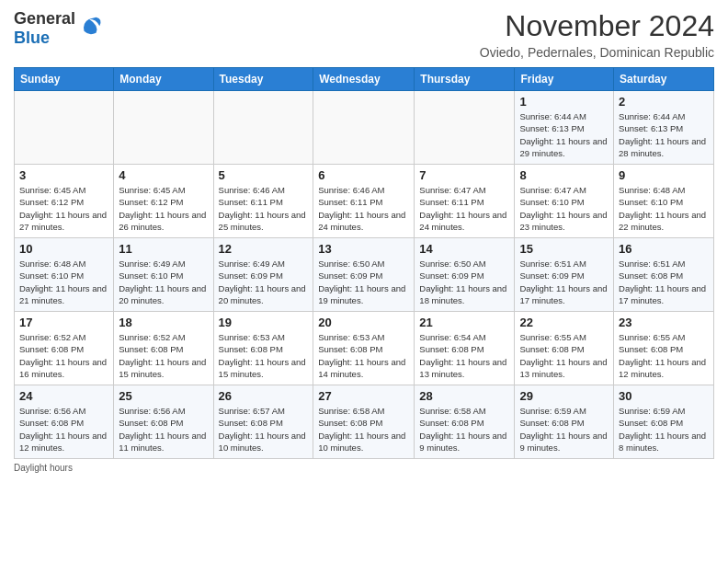 Image resolution: width=728 pixels, height=563 pixels. What do you see at coordinates (64, 349) in the screenshot?
I see `calendar-cell: 17Sunrise: 6:52 AM Sunset: 6:08 PM Dayli…` at bounding box center [64, 349].